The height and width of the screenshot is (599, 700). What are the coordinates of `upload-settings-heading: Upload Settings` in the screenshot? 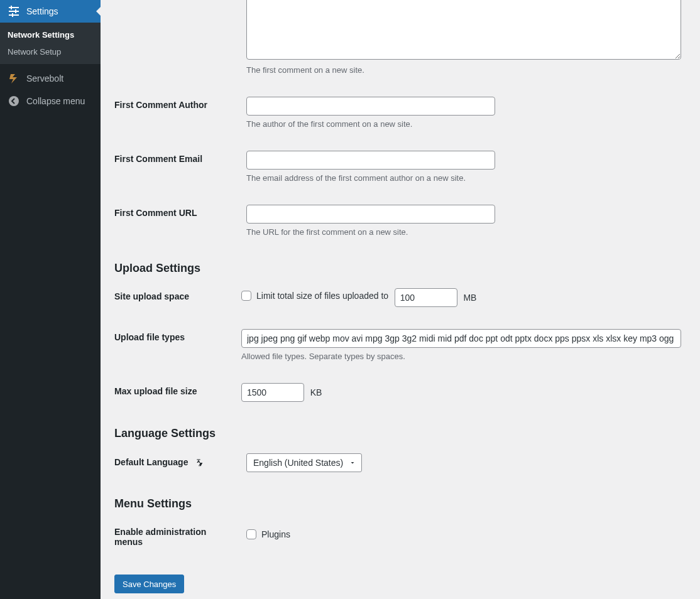 It's located at (401, 269).